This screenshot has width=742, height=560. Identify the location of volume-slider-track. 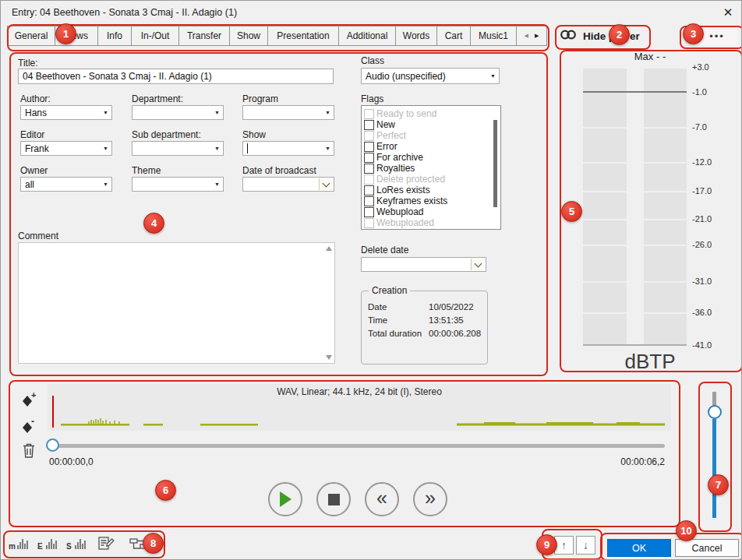
(714, 469).